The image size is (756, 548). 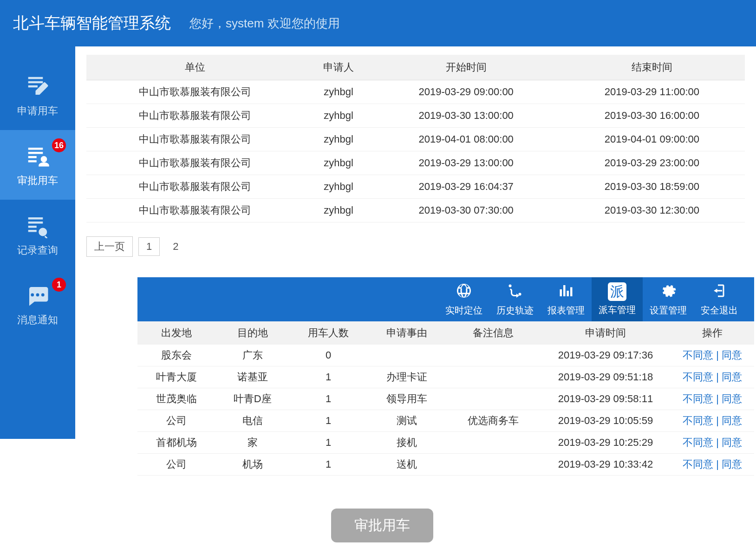 I want to click on sidebar-item-0: 申请用车, so click(x=38, y=95).